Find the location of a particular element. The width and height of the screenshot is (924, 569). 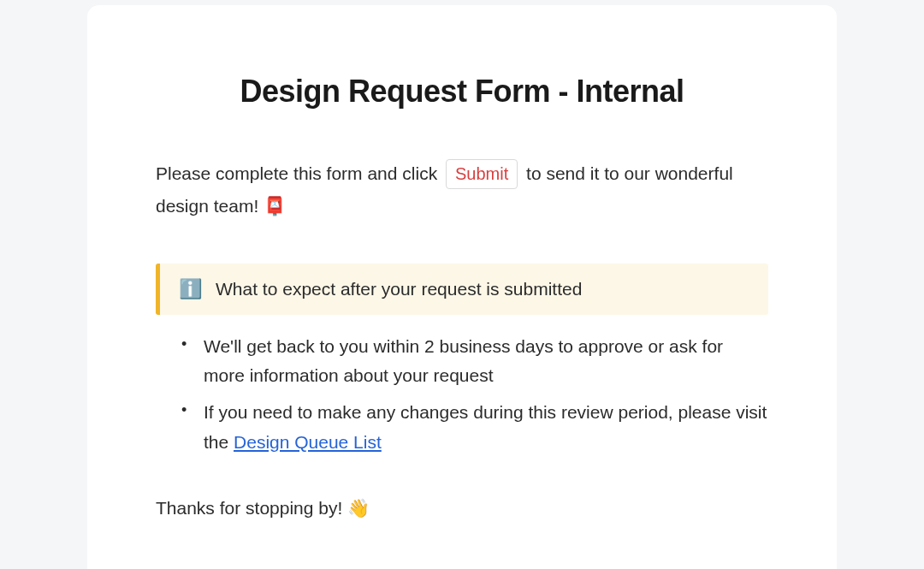

list-item: We'll get back to you within 2 business … is located at coordinates (475, 361).